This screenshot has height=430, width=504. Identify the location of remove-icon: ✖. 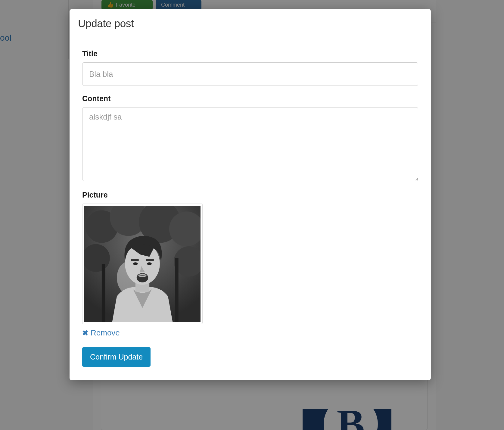
(85, 333).